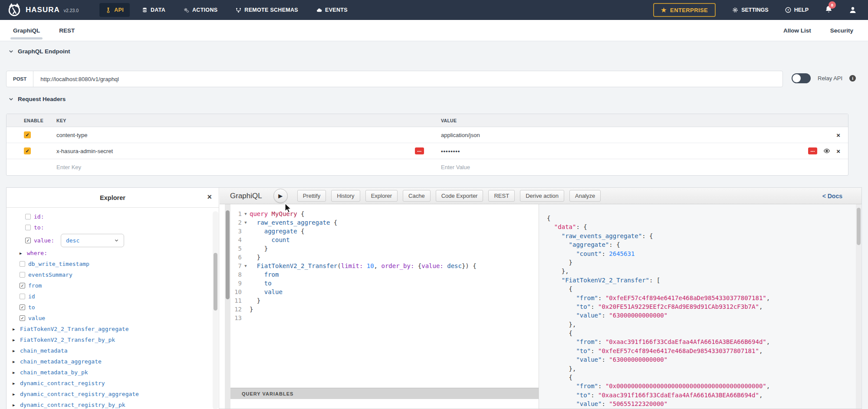 This screenshot has height=409, width=868. What do you see at coordinates (842, 30) in the screenshot?
I see `link-security: Security` at bounding box center [842, 30].